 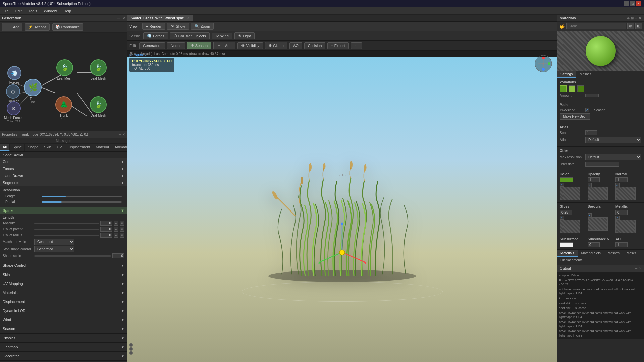 What do you see at coordinates (627, 4) in the screenshot?
I see `minimize-button: ─` at bounding box center [627, 4].